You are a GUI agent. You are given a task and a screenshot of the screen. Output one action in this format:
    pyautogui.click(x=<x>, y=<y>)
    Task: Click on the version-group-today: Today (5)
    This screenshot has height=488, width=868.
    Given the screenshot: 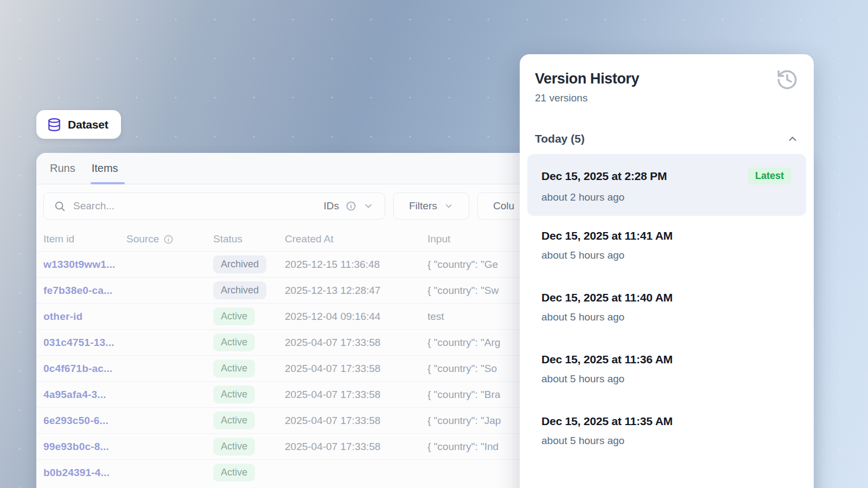 What is the action you would take?
    pyautogui.click(x=667, y=139)
    